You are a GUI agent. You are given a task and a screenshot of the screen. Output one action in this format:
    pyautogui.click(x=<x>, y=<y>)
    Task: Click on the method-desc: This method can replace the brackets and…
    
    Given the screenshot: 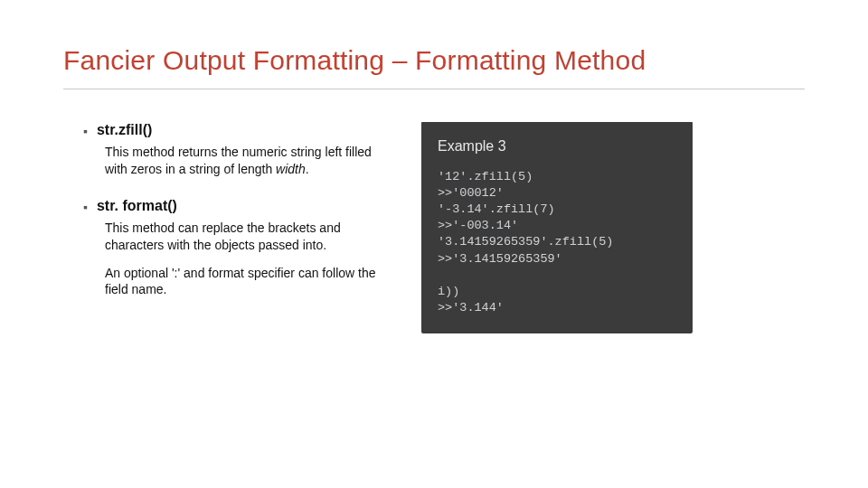 What is the action you would take?
    pyautogui.click(x=236, y=237)
    